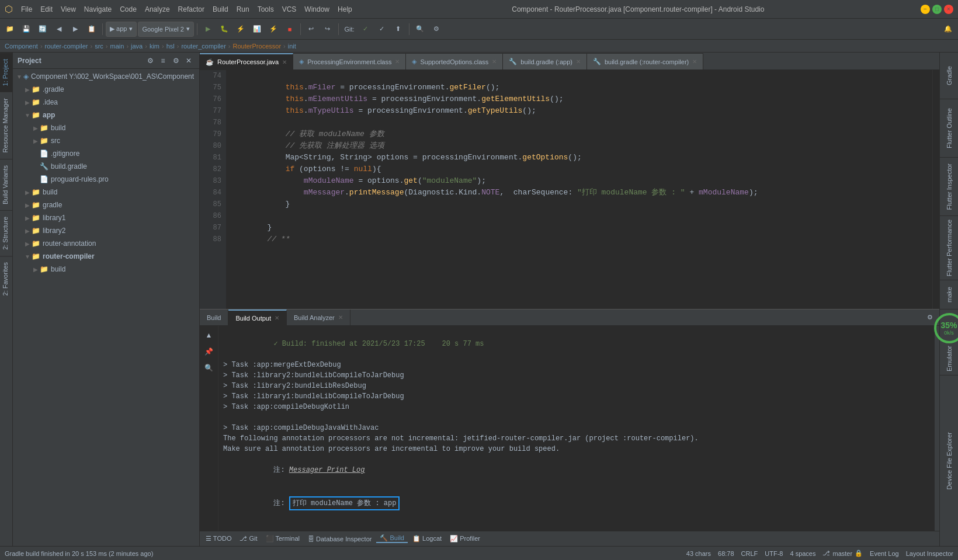 The width and height of the screenshot is (958, 560). Describe the element at coordinates (209, 352) in the screenshot. I see `build-pin-btn: 📌` at that location.